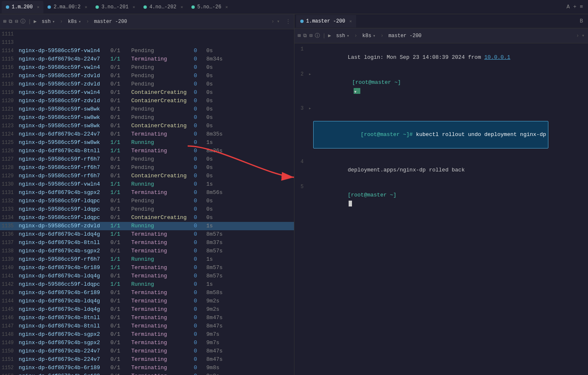  Describe the element at coordinates (38, 7) in the screenshot. I see `tab-close-1: ✕` at that location.